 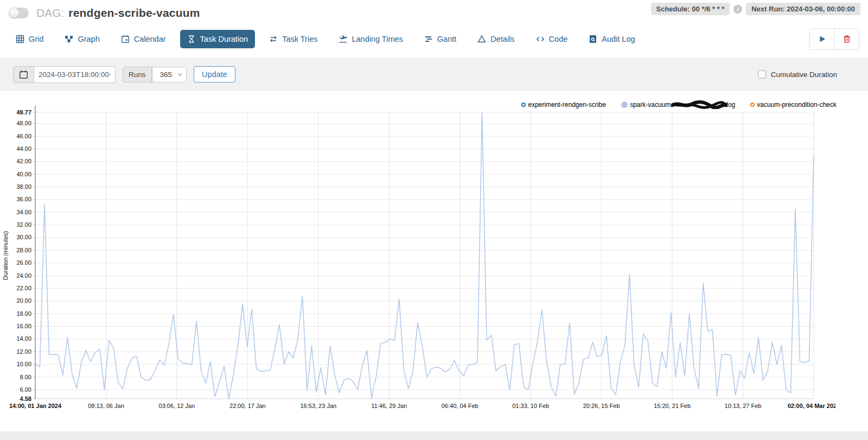 I want to click on svg-text: 46.00, so click(x=24, y=136).